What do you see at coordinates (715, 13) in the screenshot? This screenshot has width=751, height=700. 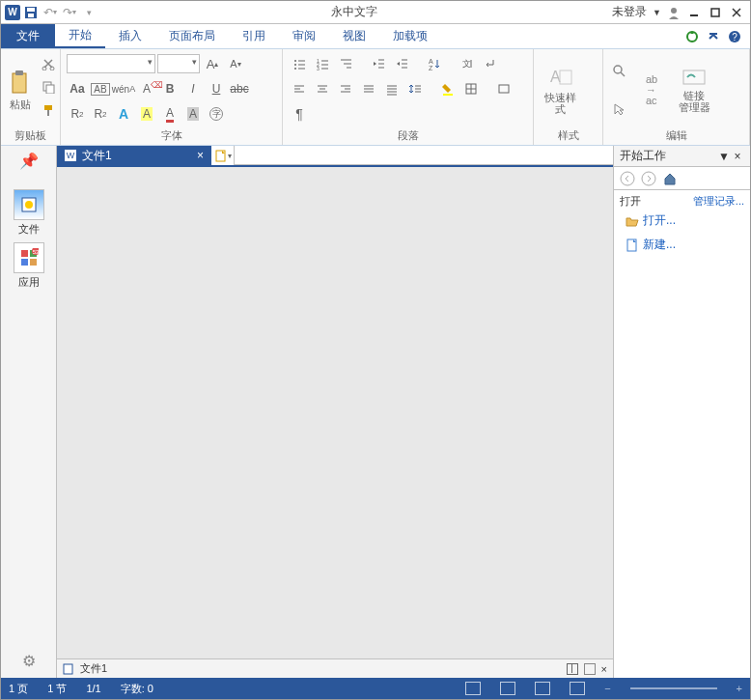 I see `maximize-button` at bounding box center [715, 13].